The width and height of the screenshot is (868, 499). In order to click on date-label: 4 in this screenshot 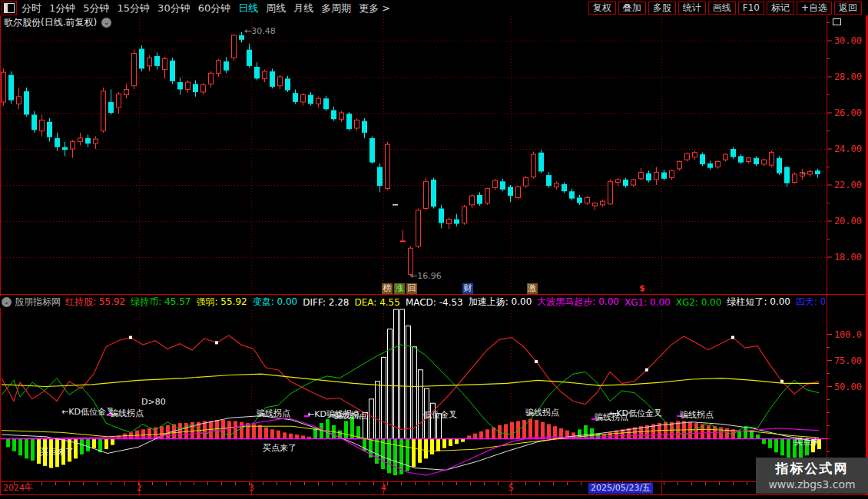, I will do `click(384, 488)`.